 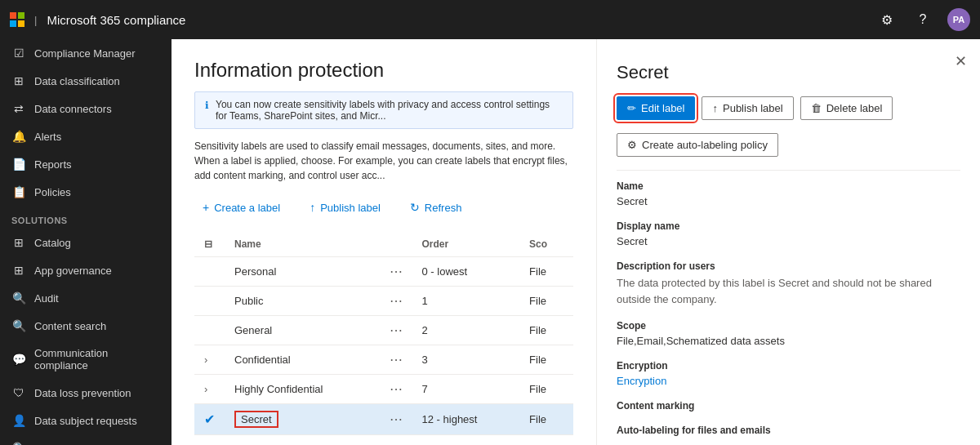 I want to click on toolbar: + Create a label ↑ Publish label ↻ Refre…, so click(x=384, y=207).